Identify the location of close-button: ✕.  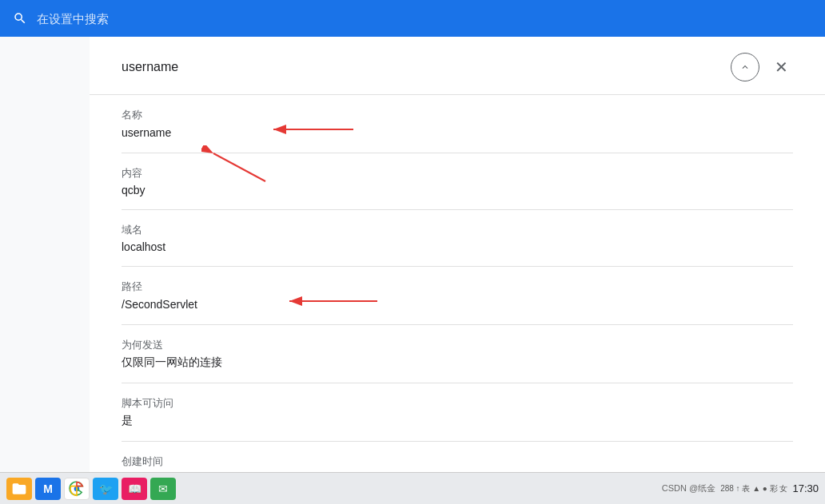
(781, 67).